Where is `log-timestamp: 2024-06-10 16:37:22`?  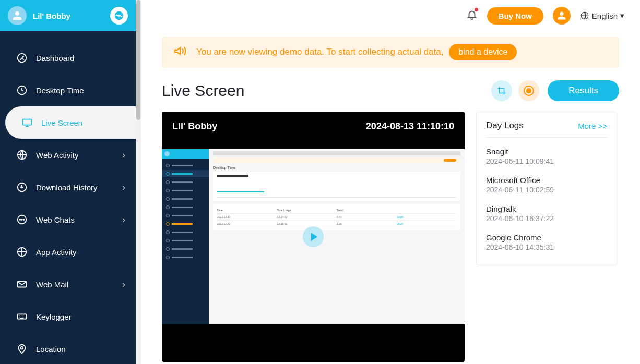
log-timestamp: 2024-06-10 16:37:22 is located at coordinates (547, 219).